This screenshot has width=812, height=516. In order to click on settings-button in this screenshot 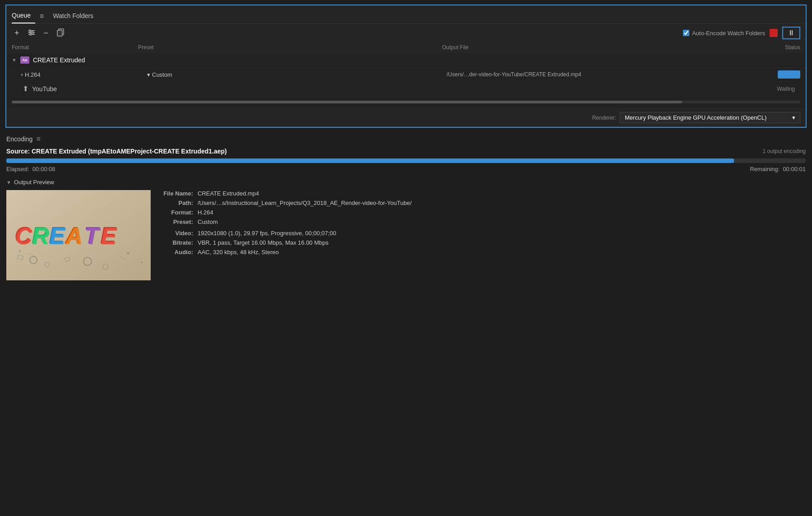, I will do `click(32, 33)`.